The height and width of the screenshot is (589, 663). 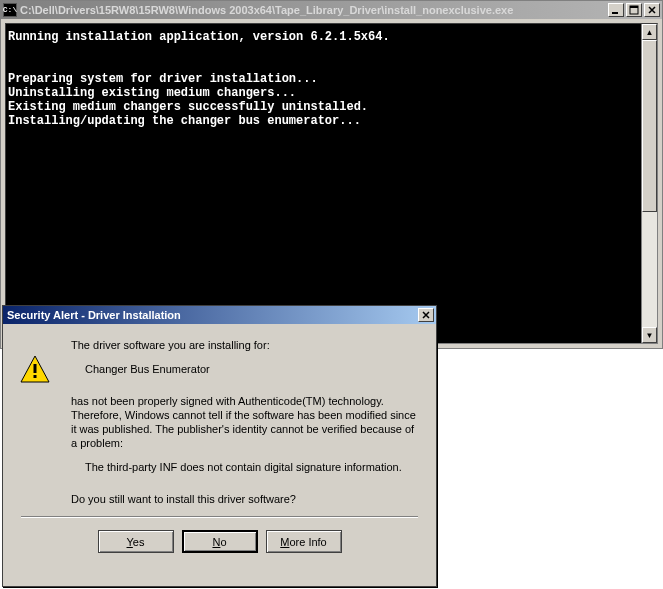 I want to click on dialog-close-button, so click(x=426, y=315).